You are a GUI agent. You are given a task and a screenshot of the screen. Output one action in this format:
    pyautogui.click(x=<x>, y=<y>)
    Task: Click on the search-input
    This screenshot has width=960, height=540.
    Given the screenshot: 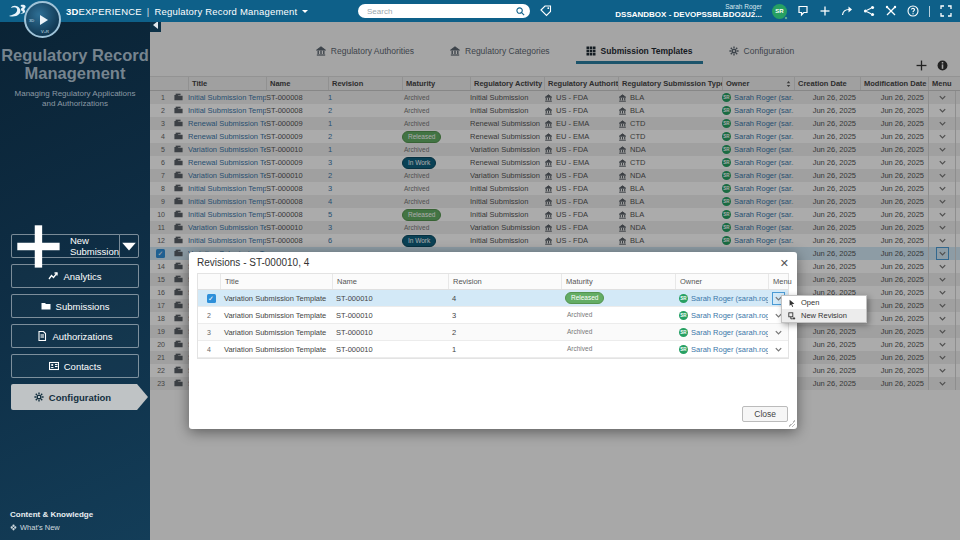 What is the action you would take?
    pyautogui.click(x=442, y=12)
    